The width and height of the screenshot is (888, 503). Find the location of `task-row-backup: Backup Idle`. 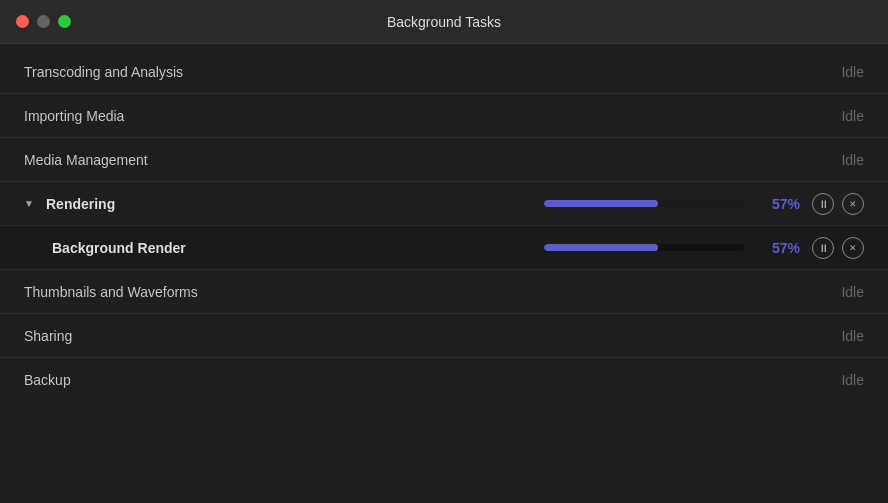

task-row-backup: Backup Idle is located at coordinates (444, 380).